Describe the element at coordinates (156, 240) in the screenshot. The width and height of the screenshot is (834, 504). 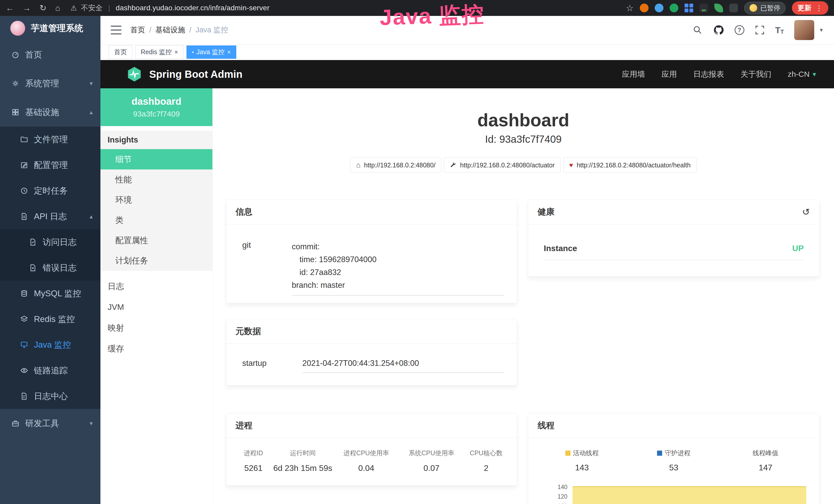
I see `sba-menu-config-props: 配置属性` at that location.